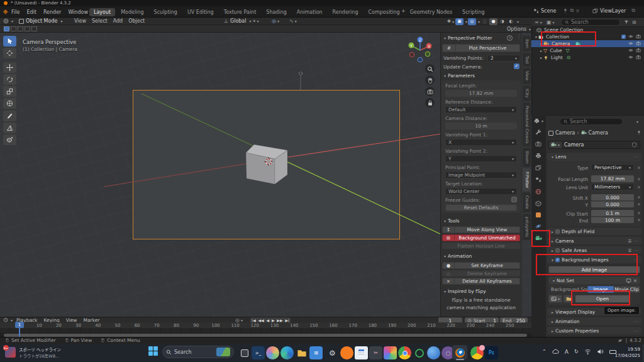 The width and height of the screenshot is (644, 362). What do you see at coordinates (594, 331) in the screenshot?
I see `custom-properties-header: ▸Custom Properties⋯` at bounding box center [594, 331].